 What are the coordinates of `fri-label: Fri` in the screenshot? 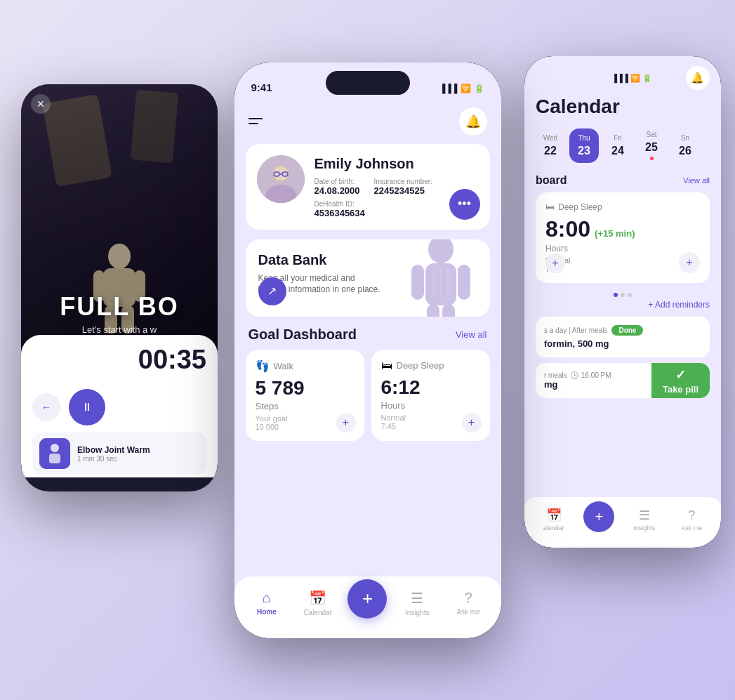 It's located at (618, 138).